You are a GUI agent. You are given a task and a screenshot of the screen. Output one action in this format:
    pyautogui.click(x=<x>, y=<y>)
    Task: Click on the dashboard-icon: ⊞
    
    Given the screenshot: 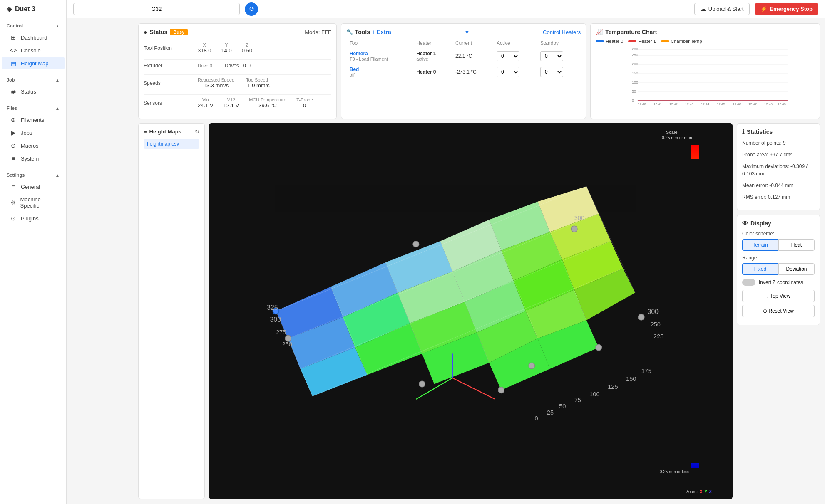 What is the action you would take?
    pyautogui.click(x=13, y=37)
    